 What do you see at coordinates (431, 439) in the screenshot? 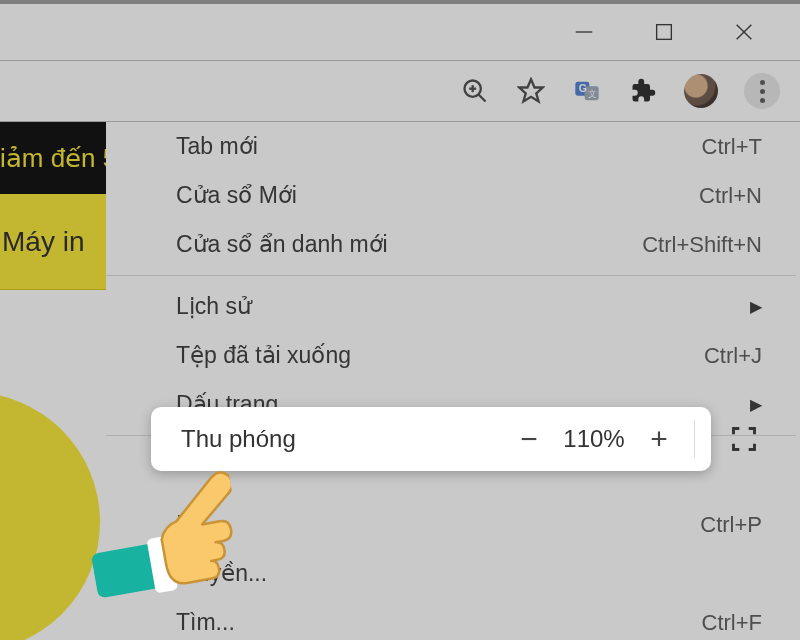
I see `zoom-control-highlight: Thu phóng − 110% +` at bounding box center [431, 439].